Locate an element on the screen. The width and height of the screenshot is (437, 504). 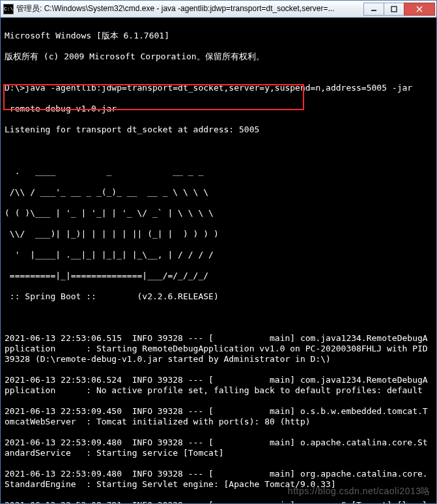
spring-banner-line: =========|_|==============|___/=/_/_/_/ is located at coordinates (219, 276).